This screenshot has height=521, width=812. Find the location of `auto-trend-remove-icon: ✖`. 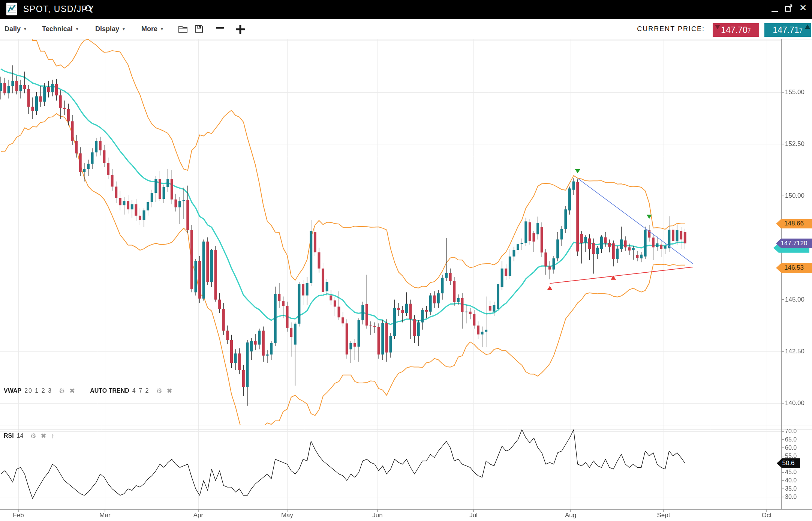

auto-trend-remove-icon: ✖ is located at coordinates (169, 391).